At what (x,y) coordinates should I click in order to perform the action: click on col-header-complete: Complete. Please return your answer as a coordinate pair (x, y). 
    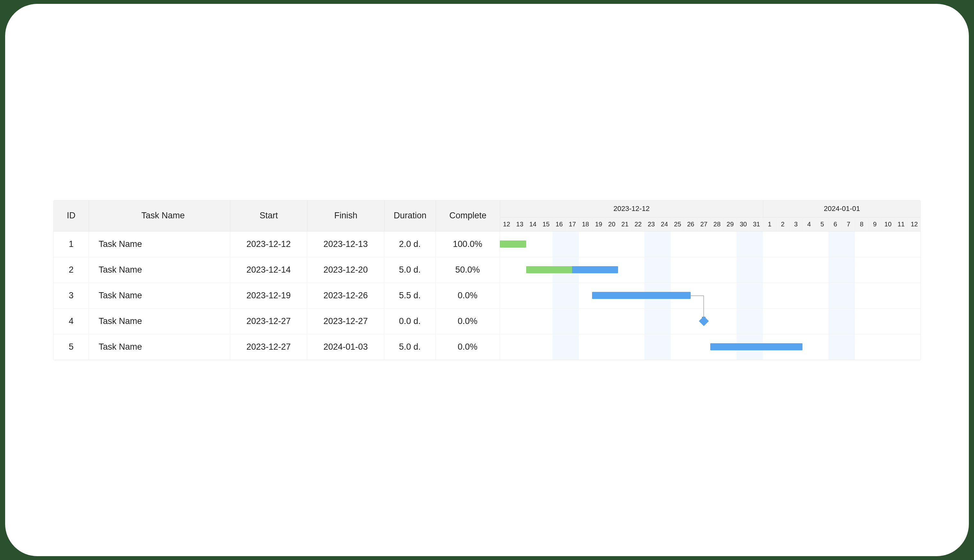
    Looking at the image, I should click on (468, 216).